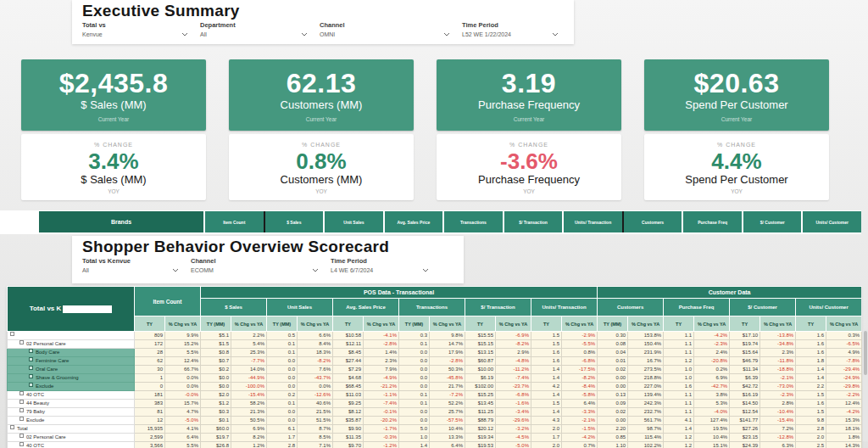 The image size is (868, 448). What do you see at coordinates (487, 34) in the screenshot?
I see `filter-value: L52 WE 1/22/2024` at bounding box center [487, 34].